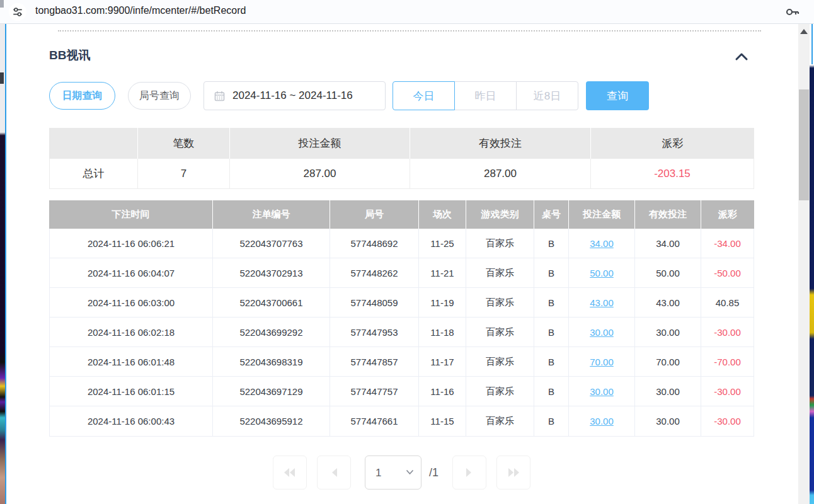  What do you see at coordinates (442, 391) in the screenshot?
I see `session-cell: 11-16` at bounding box center [442, 391].